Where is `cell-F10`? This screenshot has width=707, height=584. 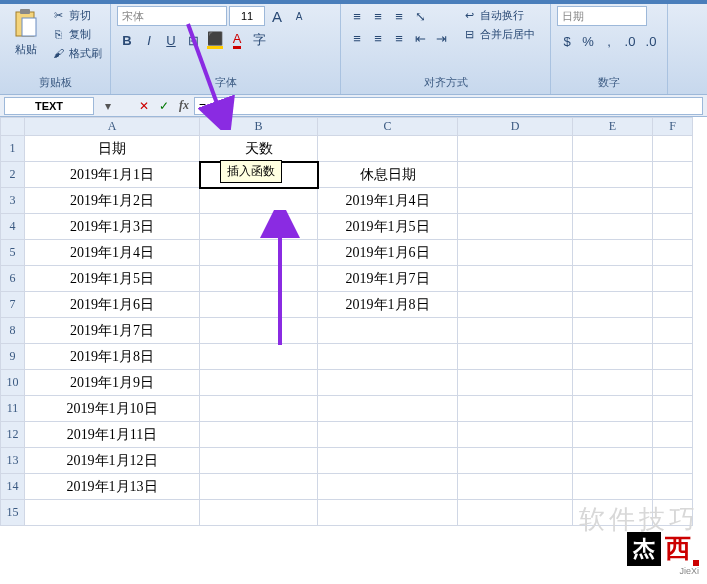 cell-F10 is located at coordinates (673, 383).